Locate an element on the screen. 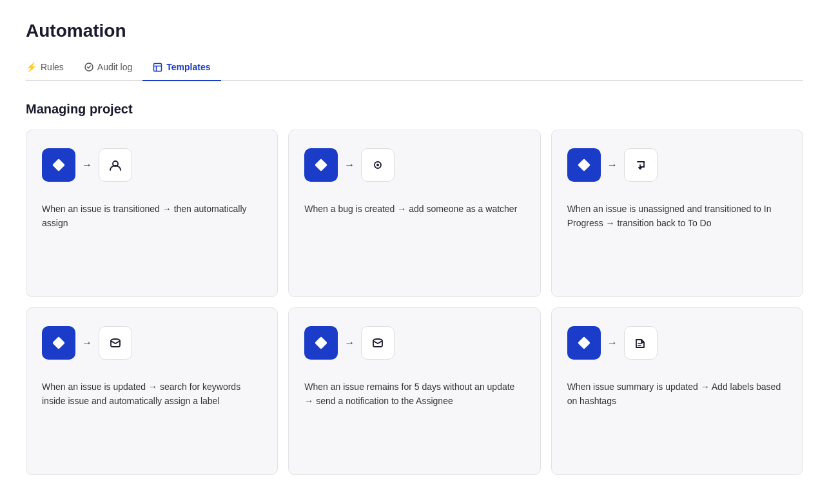 The height and width of the screenshot is (504, 829). arrow-icon-3: → is located at coordinates (612, 165).